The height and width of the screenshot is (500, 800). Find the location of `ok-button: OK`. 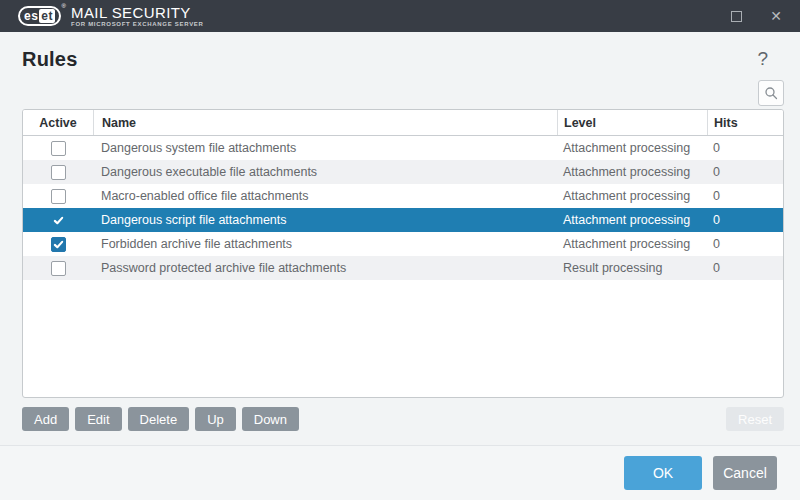

ok-button: OK is located at coordinates (663, 473).